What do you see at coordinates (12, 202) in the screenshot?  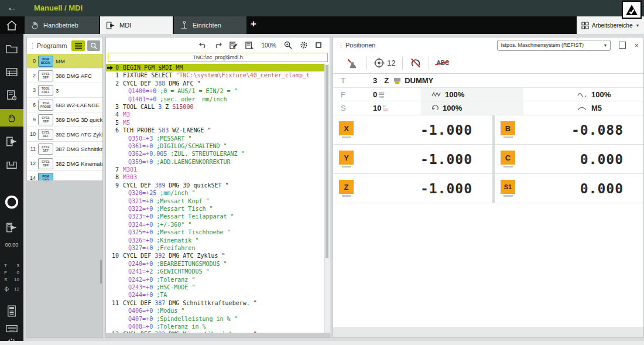 I see `override-poti-icon` at bounding box center [12, 202].